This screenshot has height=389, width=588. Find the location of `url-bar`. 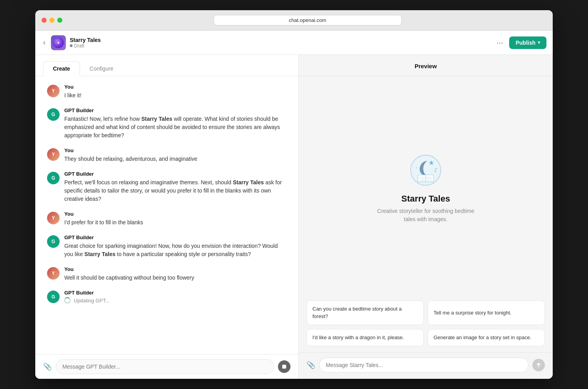

url-bar is located at coordinates (307, 20).